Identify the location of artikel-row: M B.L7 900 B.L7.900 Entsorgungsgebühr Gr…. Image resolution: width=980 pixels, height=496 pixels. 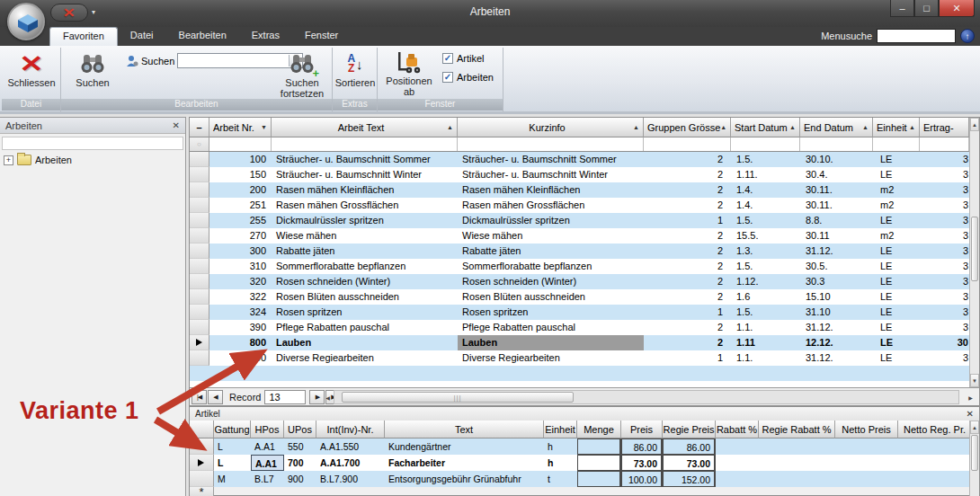
(584, 479).